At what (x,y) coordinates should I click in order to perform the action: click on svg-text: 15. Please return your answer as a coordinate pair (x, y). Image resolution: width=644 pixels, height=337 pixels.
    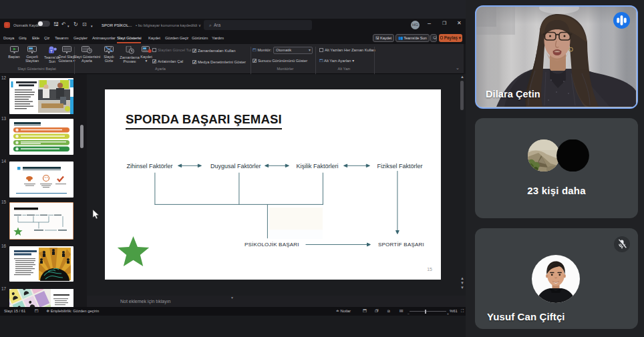
    Looking at the image, I should click on (430, 270).